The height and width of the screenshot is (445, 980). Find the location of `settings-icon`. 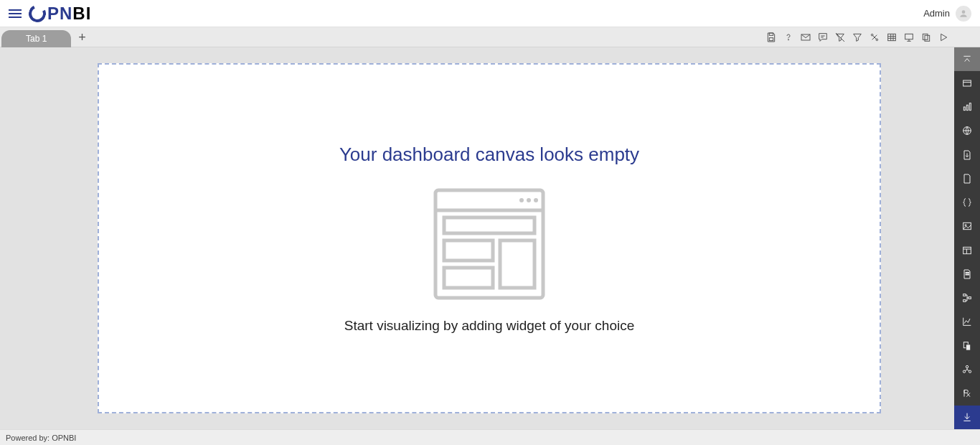

settings-icon is located at coordinates (875, 37).